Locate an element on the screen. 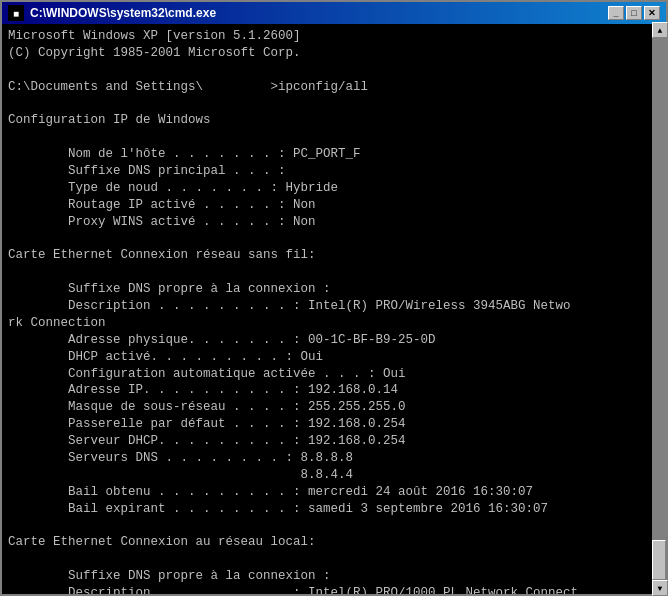 Image resolution: width=668 pixels, height=596 pixels. window-title: C:\WINDOWS\system32\cmd.exe is located at coordinates (123, 13).